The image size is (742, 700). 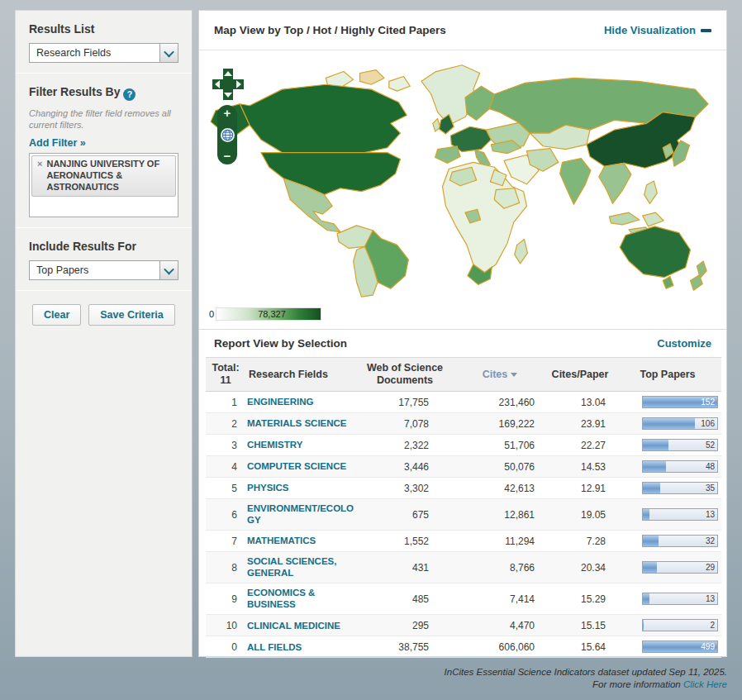 I want to click on filter-tag-label: NANJING UNIVERSITY OF AERONAUTICS & ASTR…, so click(x=108, y=175).